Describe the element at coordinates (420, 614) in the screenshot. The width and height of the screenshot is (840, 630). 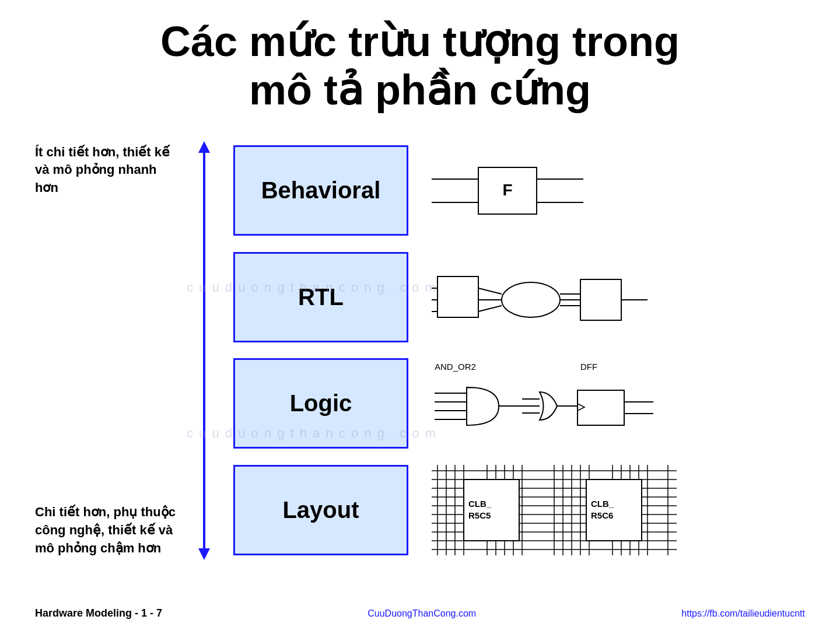
I see `footer: Hardware Modeling - 1 - 7 CuuDuongThanCo…` at that location.